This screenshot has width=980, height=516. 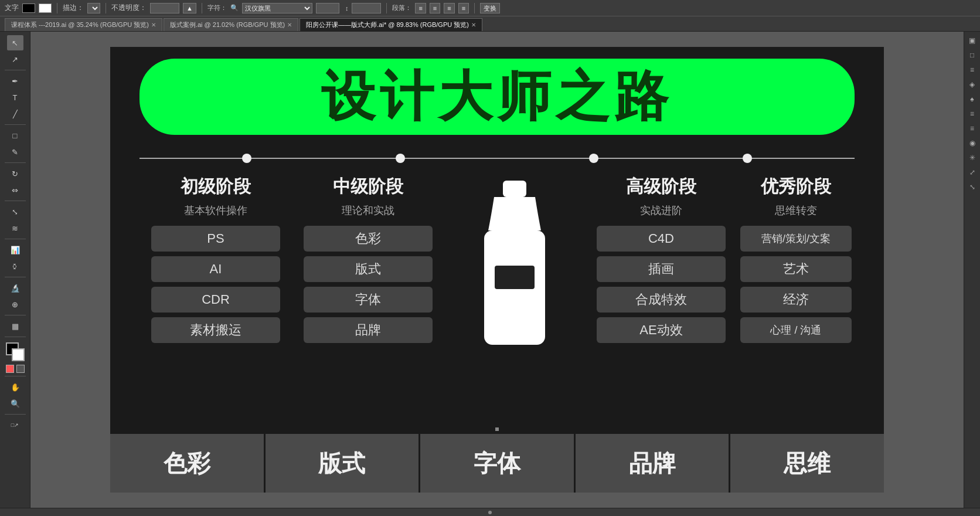 What do you see at coordinates (464, 8) in the screenshot?
I see `justify-btn: ≡` at bounding box center [464, 8].